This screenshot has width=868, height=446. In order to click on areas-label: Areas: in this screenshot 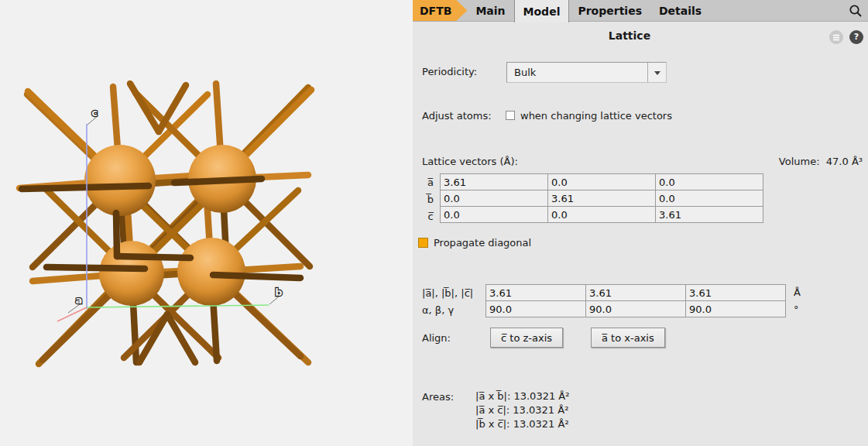, I will do `click(438, 396)`.